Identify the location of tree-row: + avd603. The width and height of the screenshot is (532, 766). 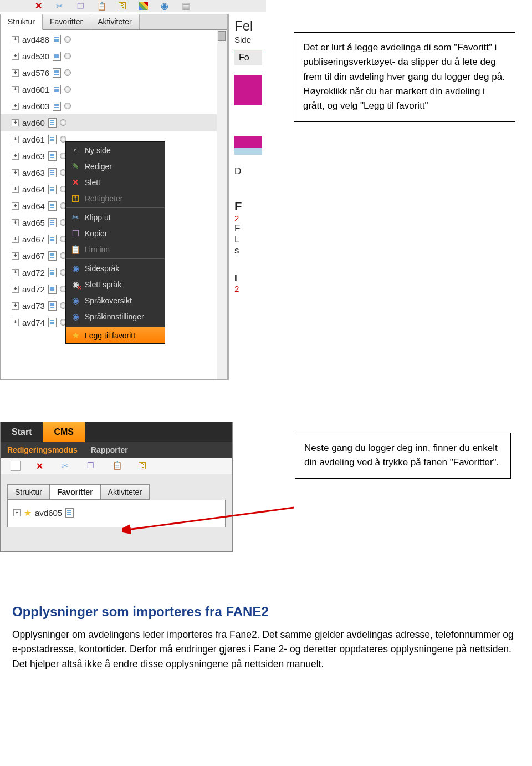
(114, 106).